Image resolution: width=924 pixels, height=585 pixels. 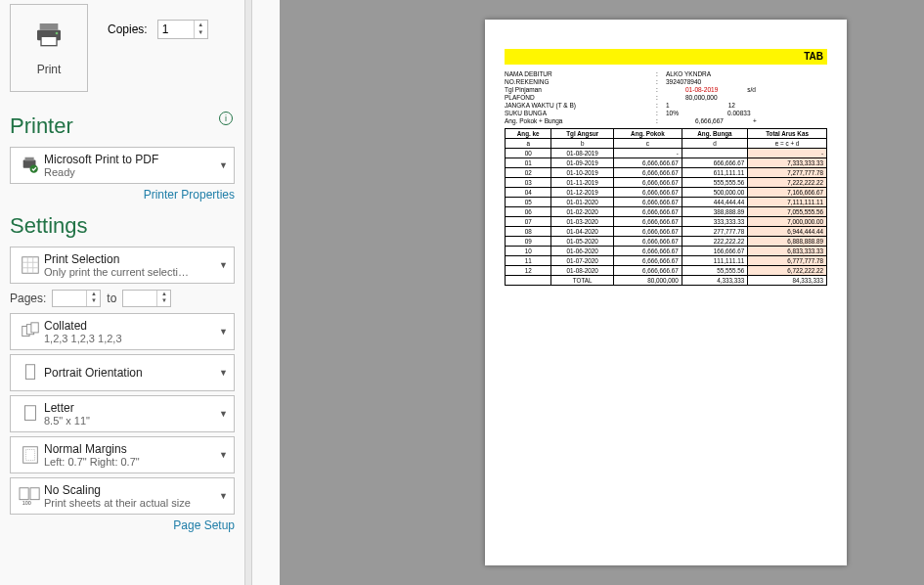 I want to click on table-row: 0601-02-20206,666,666.67388,888.897,055,…, so click(x=667, y=212).